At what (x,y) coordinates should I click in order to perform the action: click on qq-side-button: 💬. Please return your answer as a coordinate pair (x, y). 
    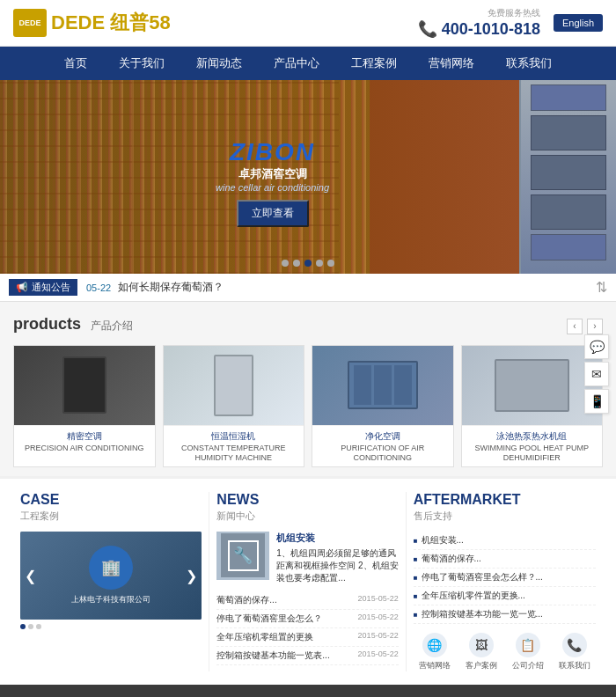
    Looking at the image, I should click on (597, 347).